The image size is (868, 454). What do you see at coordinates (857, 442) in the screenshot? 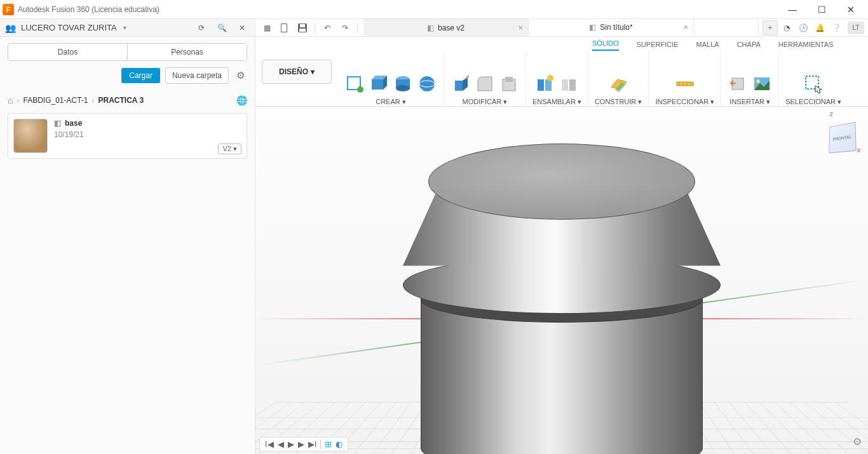
I see `display-settings-icon: ⚙` at bounding box center [857, 442].